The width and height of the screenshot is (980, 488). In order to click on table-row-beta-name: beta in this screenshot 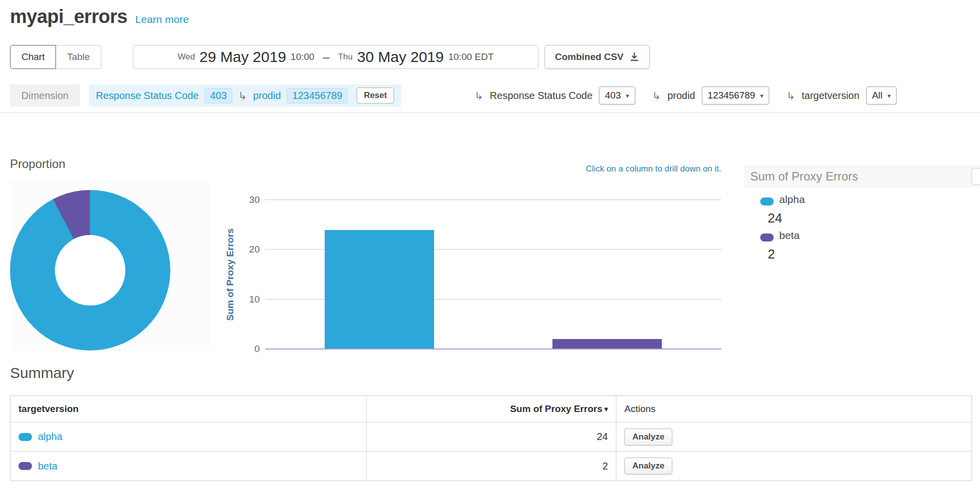, I will do `click(189, 466)`.